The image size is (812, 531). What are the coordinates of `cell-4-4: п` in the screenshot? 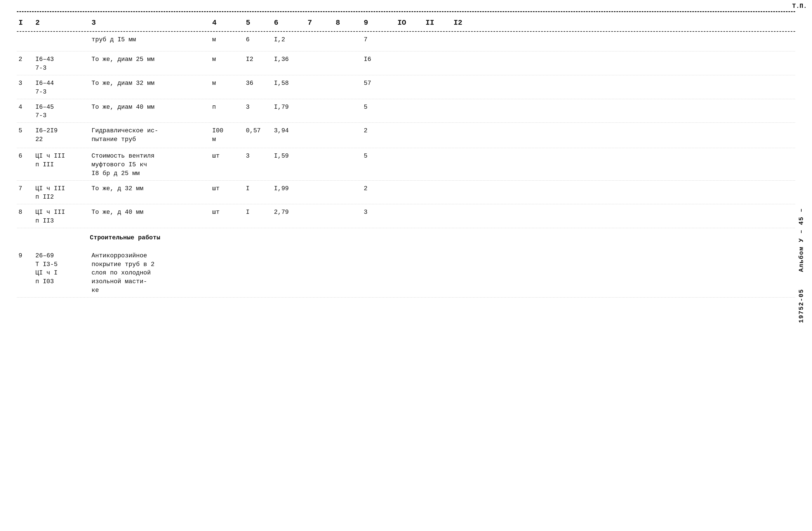 It's located at (227, 107).